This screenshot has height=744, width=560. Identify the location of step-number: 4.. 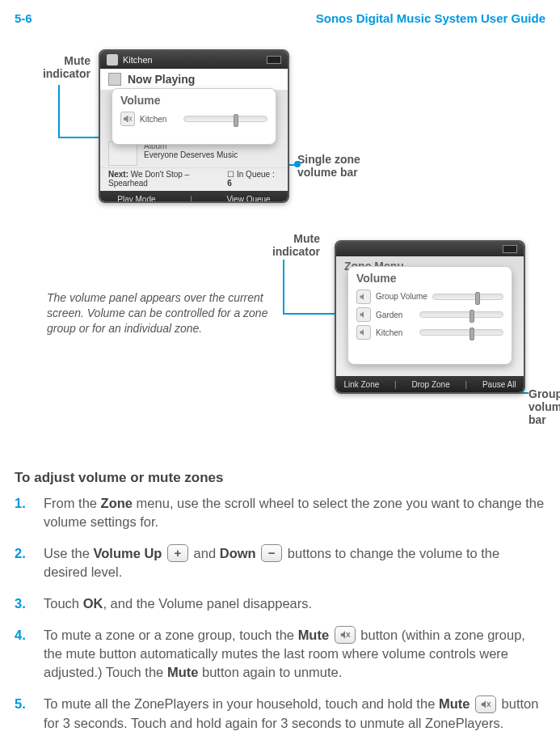
(23, 653).